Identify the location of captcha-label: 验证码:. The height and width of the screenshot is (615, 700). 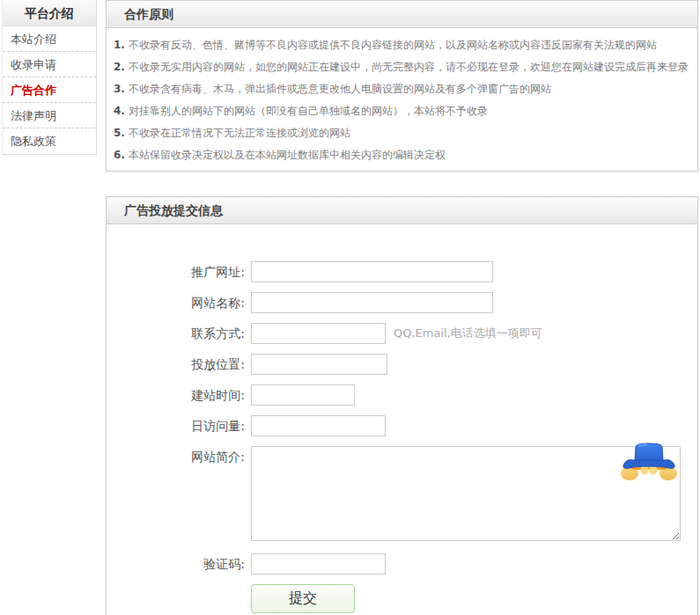
(176, 564).